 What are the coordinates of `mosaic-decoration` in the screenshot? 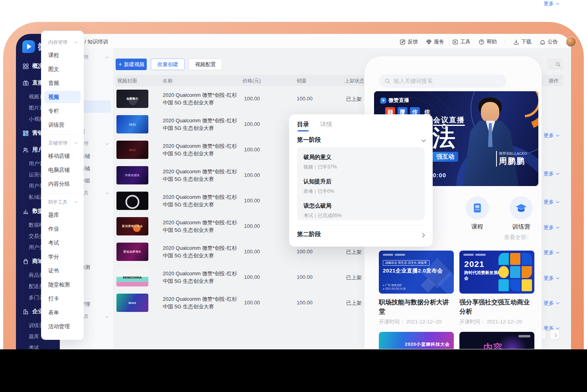 It's located at (515, 272).